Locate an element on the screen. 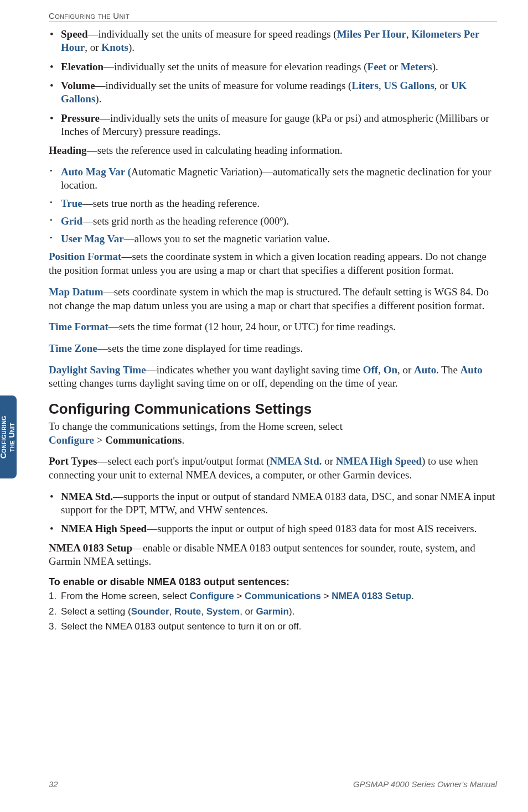 The height and width of the screenshot is (812, 528). nmea-setup-para: NMEA 0183 Setup—enable or disable NMEA 0… is located at coordinates (273, 555).